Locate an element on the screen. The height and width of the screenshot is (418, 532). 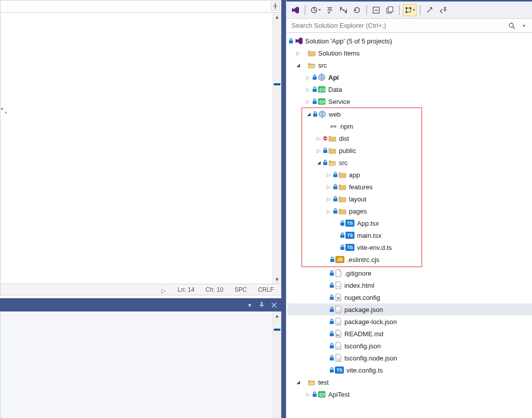
node-readme: README.md is located at coordinates (409, 334).